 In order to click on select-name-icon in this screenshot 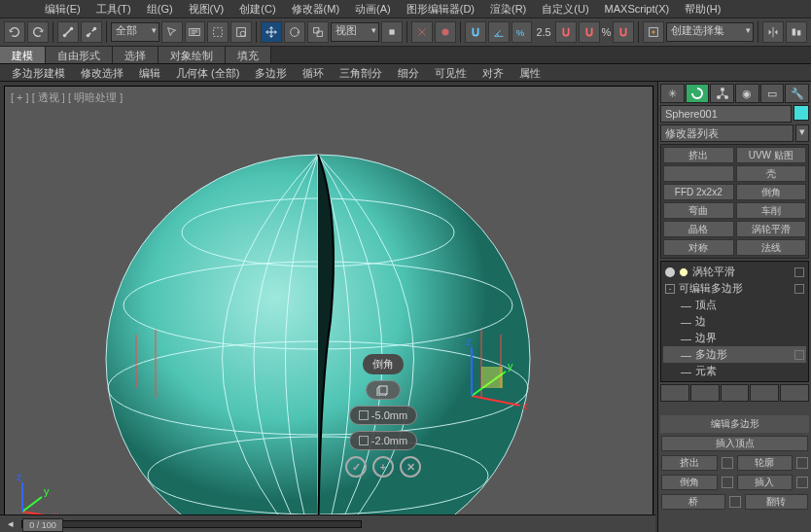, I will do `click(195, 32)`.